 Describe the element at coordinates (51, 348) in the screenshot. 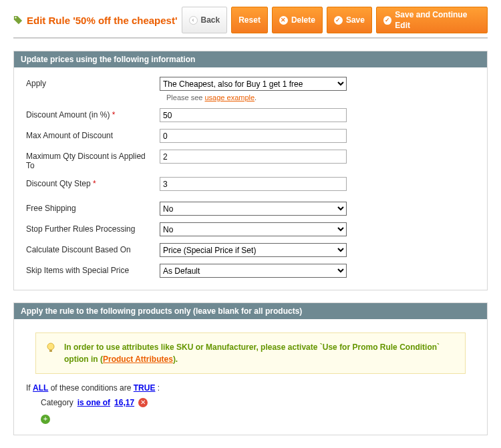

I see `lightbulb-icon` at that location.